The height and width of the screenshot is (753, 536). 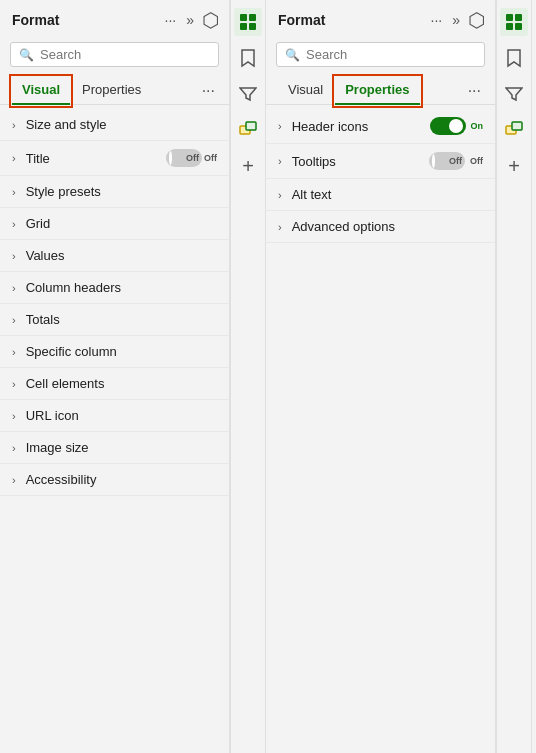 What do you see at coordinates (391, 54) in the screenshot?
I see `right-search-input` at bounding box center [391, 54].